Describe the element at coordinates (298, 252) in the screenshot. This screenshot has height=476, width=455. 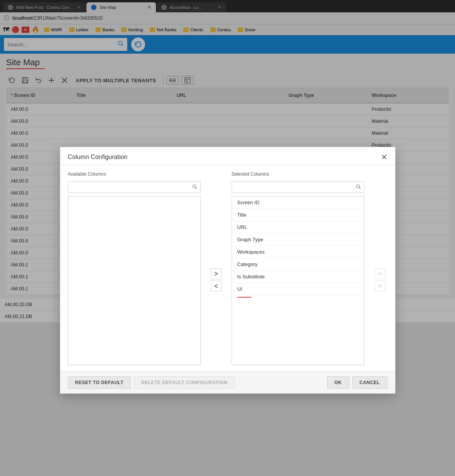
I see `selected-column-item: Workspaces` at that location.